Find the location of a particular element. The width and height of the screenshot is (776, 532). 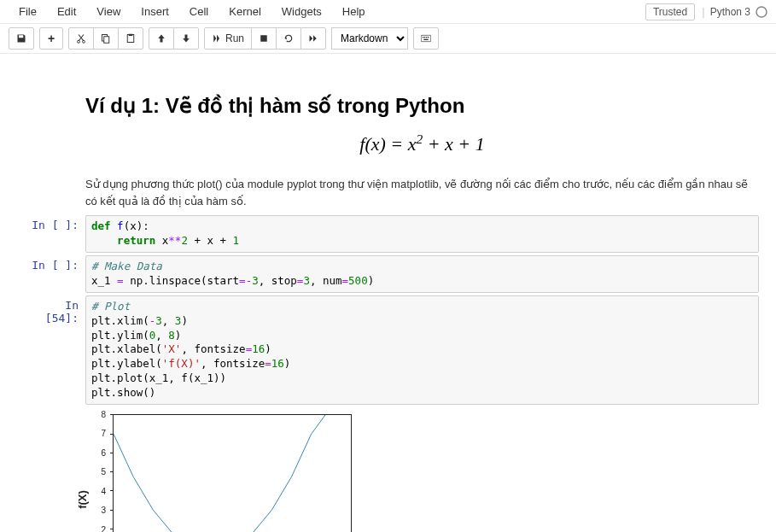

copy-icon is located at coordinates (106, 38).